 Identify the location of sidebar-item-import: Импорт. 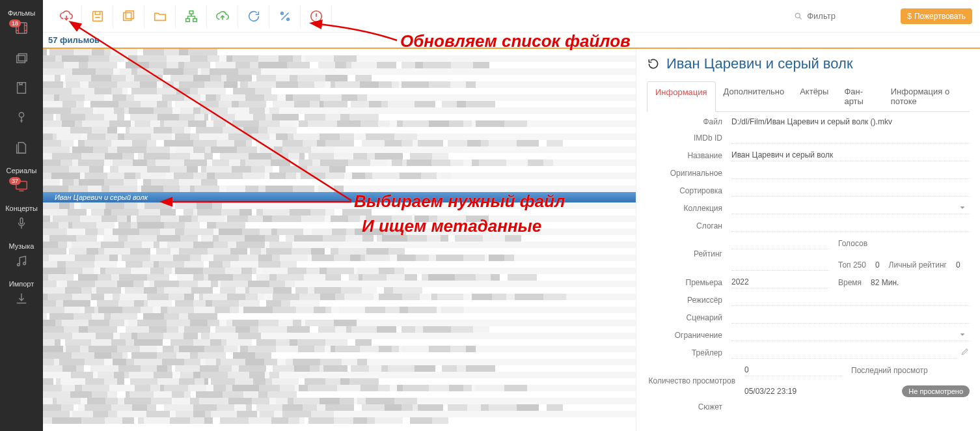
(21, 295).